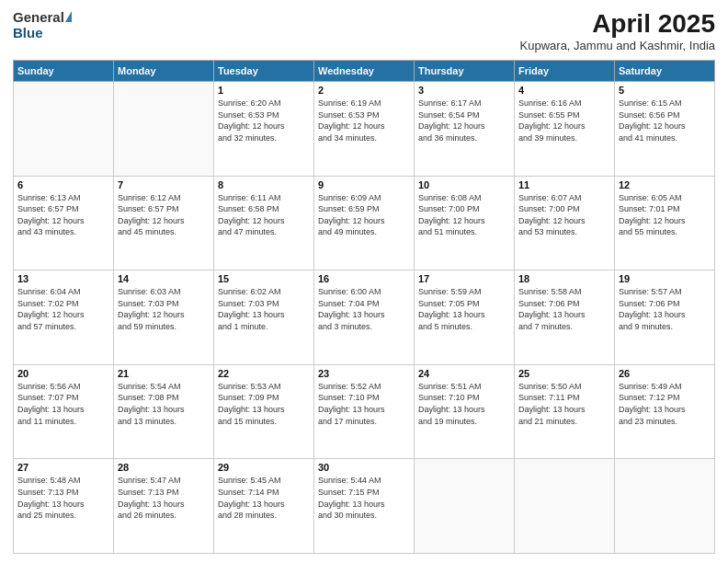 Image resolution: width=728 pixels, height=563 pixels. I want to click on col-sunday: Sunday, so click(64, 72).